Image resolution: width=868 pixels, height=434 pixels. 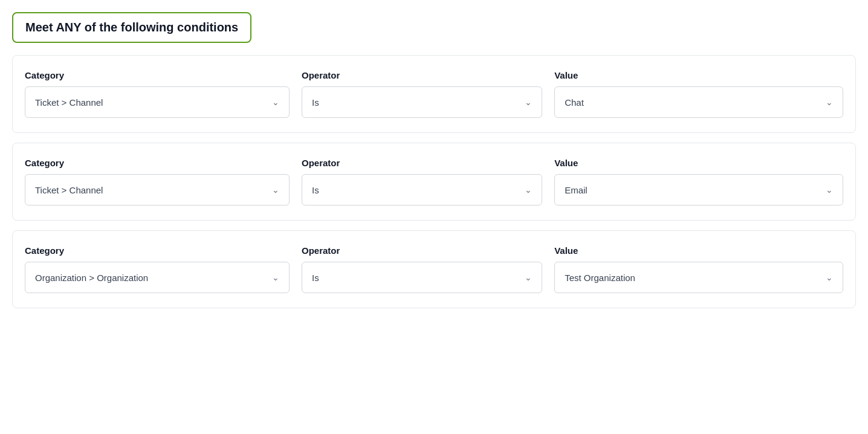 What do you see at coordinates (422, 163) in the screenshot?
I see `operator-label-2: Operator` at bounding box center [422, 163].